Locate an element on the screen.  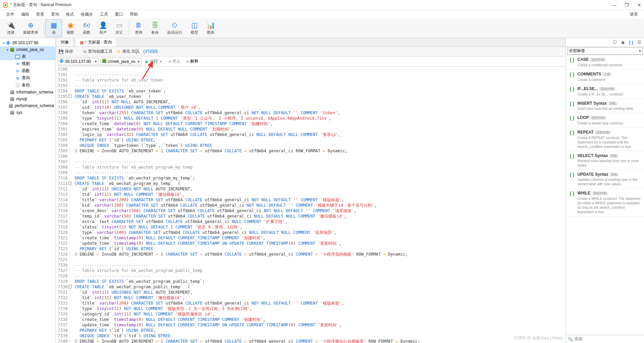
menu-file: 文件 is located at coordinates (10, 14).